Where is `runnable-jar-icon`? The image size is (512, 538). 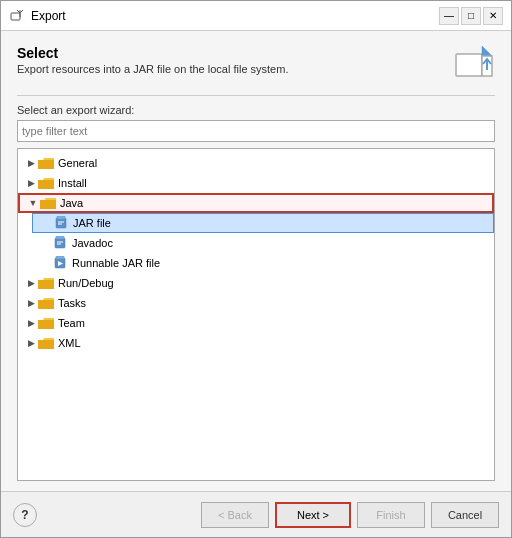
runnable-jar-icon is located at coordinates (60, 263).